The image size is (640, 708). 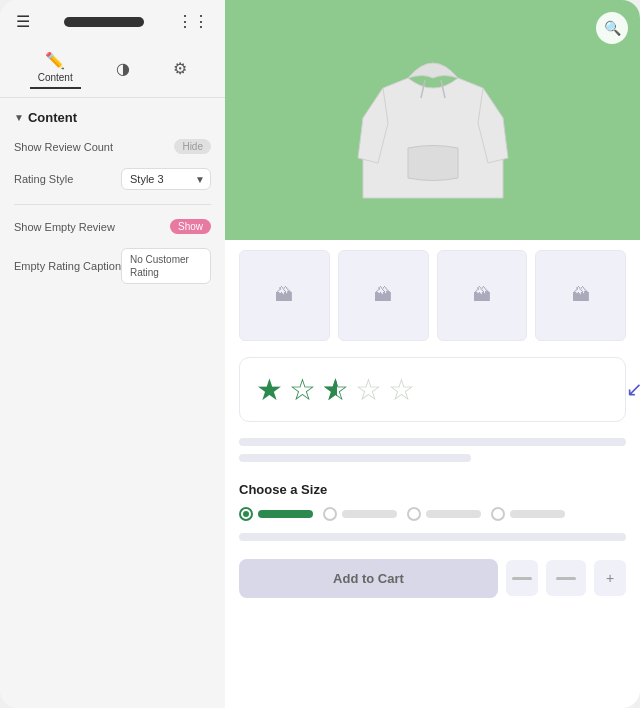 What do you see at coordinates (112, 146) in the screenshot?
I see `show-review-count-row: Show Review Count Hide` at bounding box center [112, 146].